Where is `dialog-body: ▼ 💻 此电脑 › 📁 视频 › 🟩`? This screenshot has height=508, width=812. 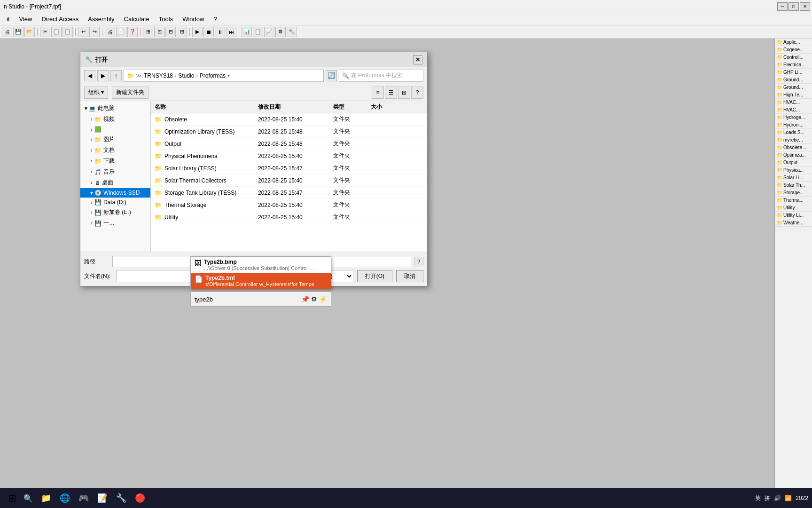
dialog-body: ▼ 💻 此电脑 › 📁 视频 › 🟩 is located at coordinates (254, 176).